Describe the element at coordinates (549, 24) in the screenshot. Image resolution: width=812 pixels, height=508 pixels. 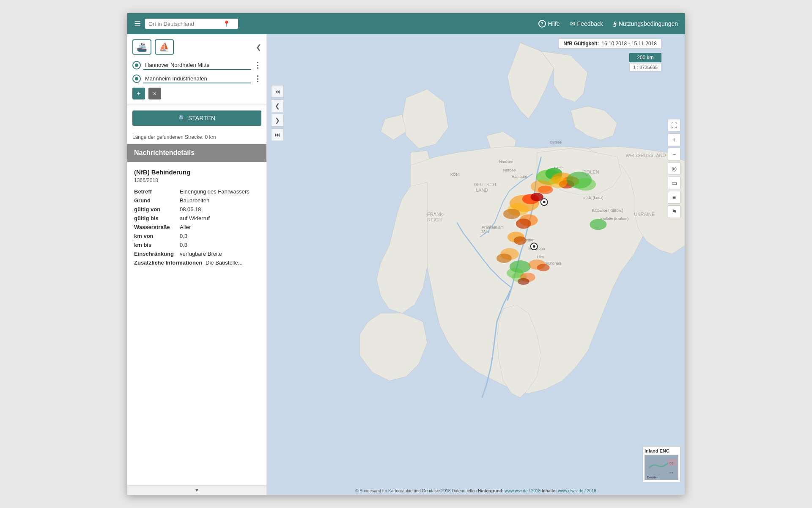
I see `help-link: ? Hilfe` at that location.